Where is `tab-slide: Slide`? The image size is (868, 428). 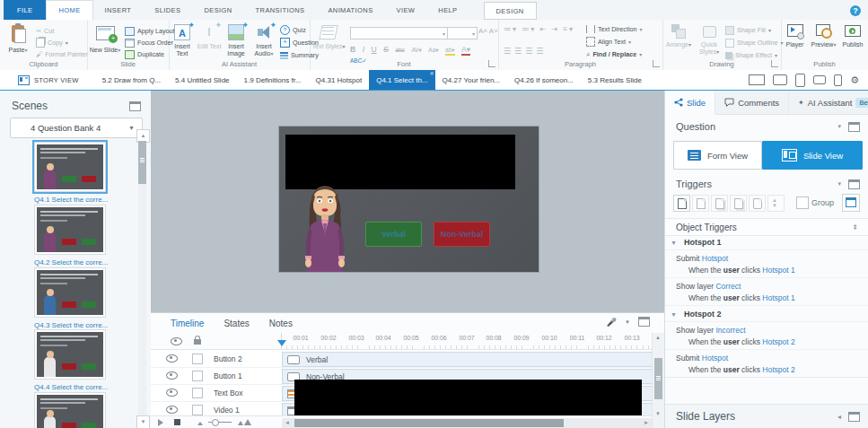
tab-slide: Slide is located at coordinates (690, 102).